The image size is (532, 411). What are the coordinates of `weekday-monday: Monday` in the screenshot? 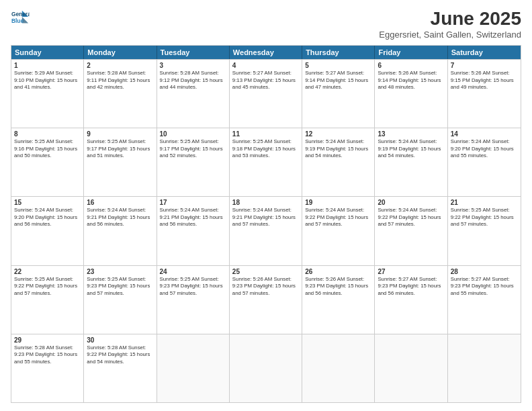 It's located at (120, 52).